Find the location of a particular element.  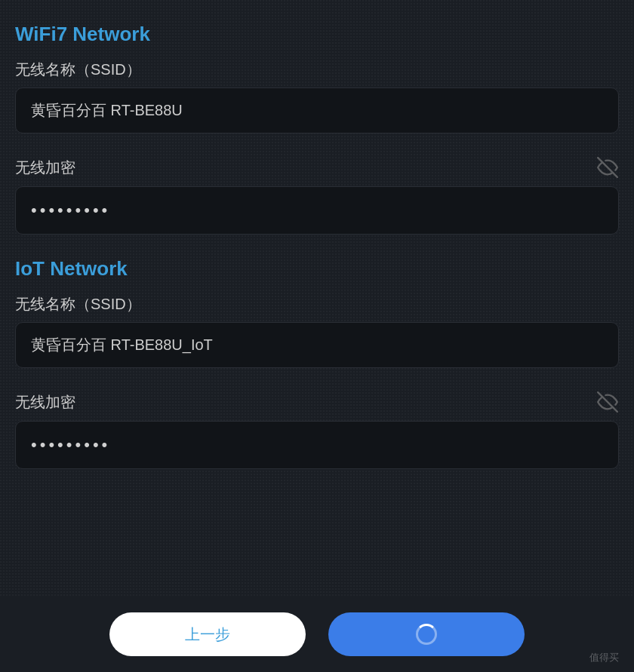

iot-password-input is located at coordinates (317, 445).